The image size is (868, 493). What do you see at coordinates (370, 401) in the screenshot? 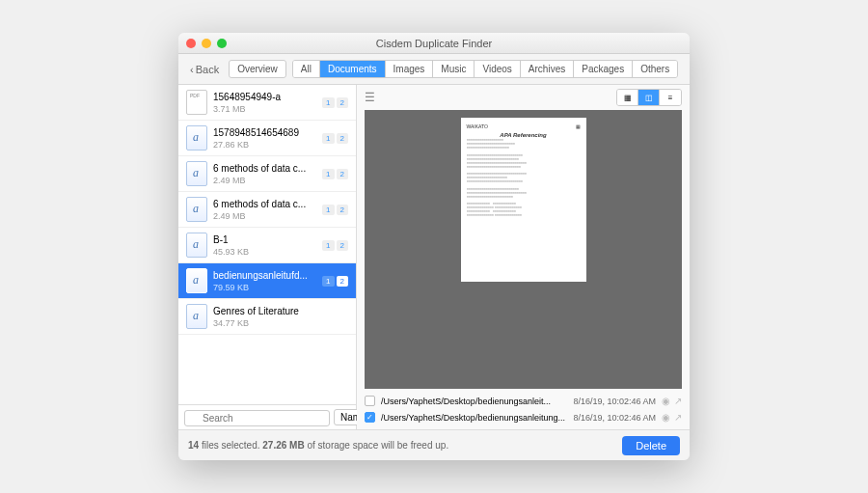
I see `checkbox` at bounding box center [370, 401].